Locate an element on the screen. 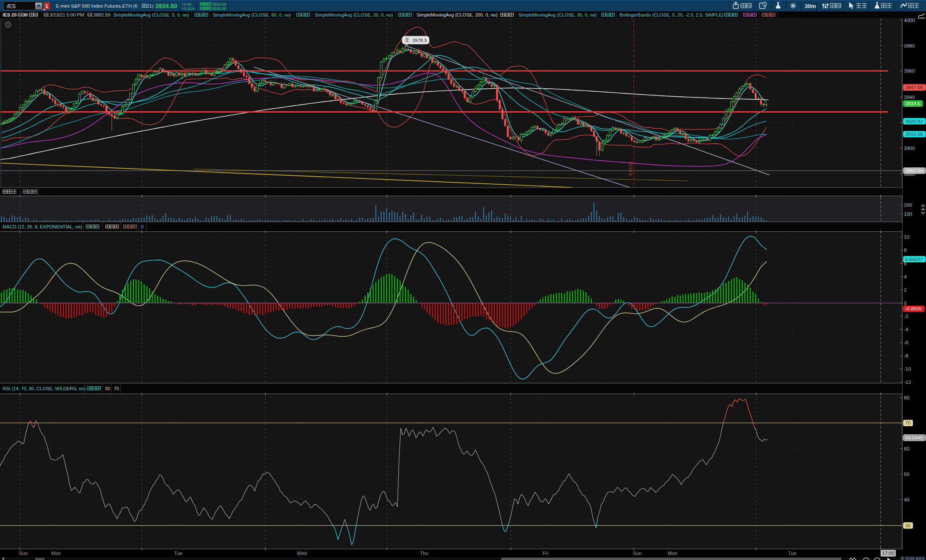  svg-text: -8 is located at coordinates (906, 356).